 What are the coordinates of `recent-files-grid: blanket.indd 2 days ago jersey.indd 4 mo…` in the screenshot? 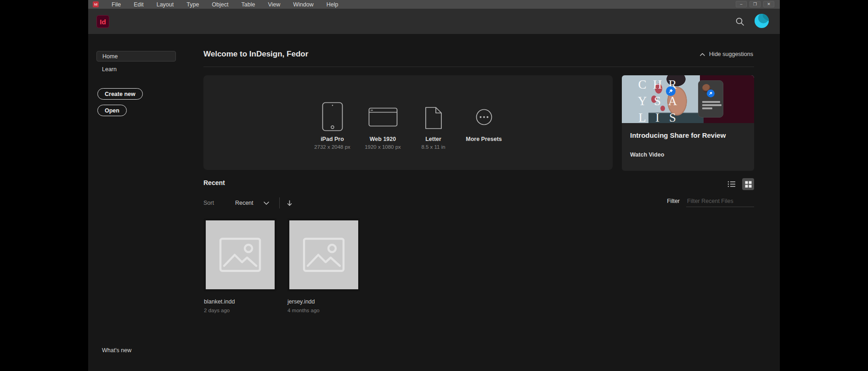 It's located at (287, 266).